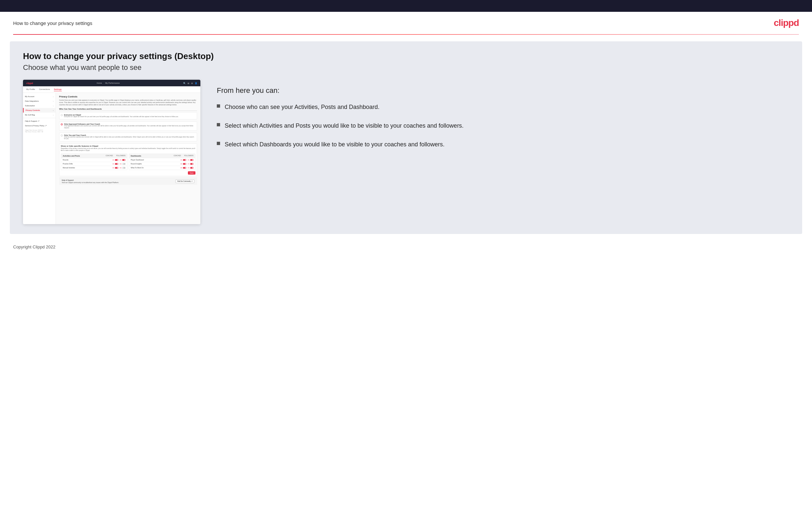  I want to click on sidebar-divider, so click(39, 118).